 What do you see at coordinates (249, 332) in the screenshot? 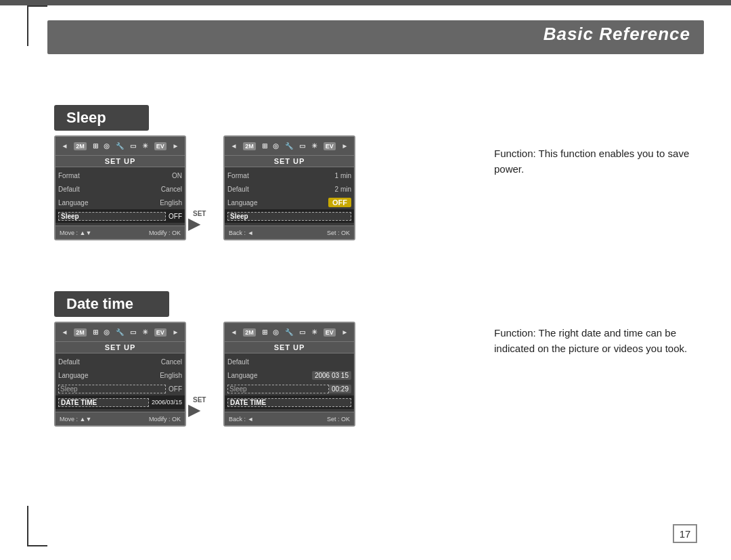
I see `dt2-2m-icon: 2M` at bounding box center [249, 332].